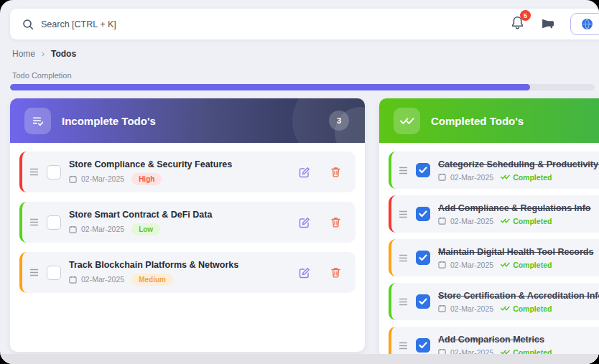  What do you see at coordinates (494, 214) in the screenshot?
I see `todo-item: Add Compliance & Regulations Info 02-Mar…` at bounding box center [494, 214].